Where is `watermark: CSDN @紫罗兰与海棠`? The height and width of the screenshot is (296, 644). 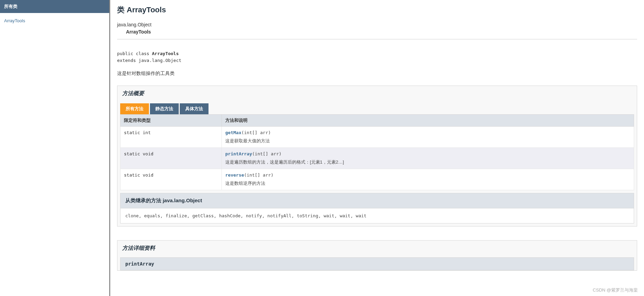
watermark: CSDN @紫罗兰与海棠 is located at coordinates (615, 290).